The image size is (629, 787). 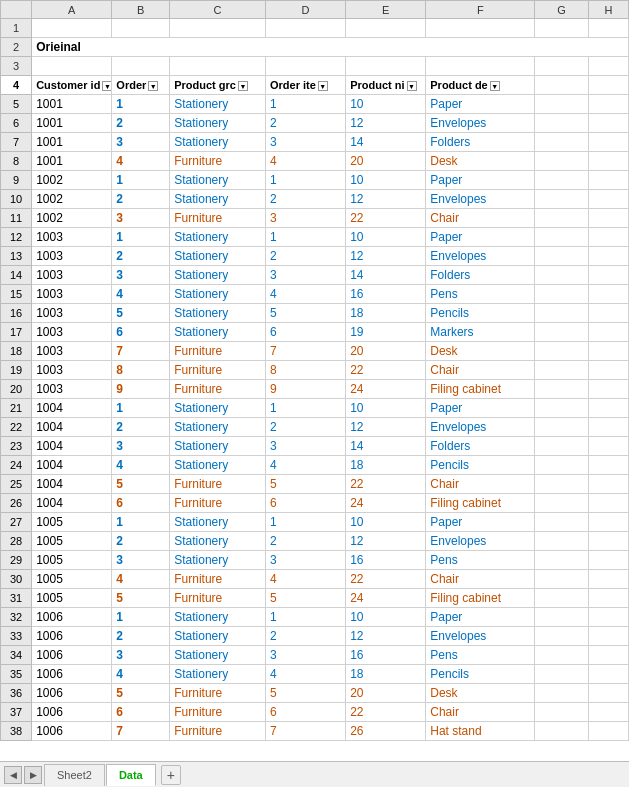 I want to click on header-cell-b: Order▼, so click(x=141, y=86).